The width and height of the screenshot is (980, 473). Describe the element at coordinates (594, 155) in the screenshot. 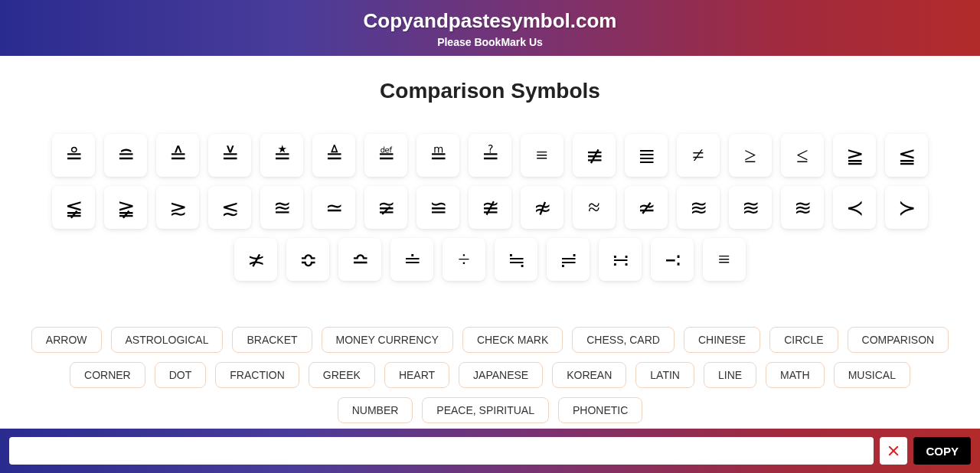

I see `symbol-card: ≢` at that location.